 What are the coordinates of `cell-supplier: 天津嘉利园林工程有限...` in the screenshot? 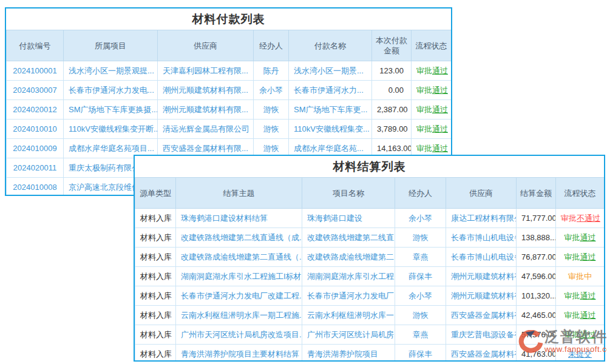 It's located at (206, 71).